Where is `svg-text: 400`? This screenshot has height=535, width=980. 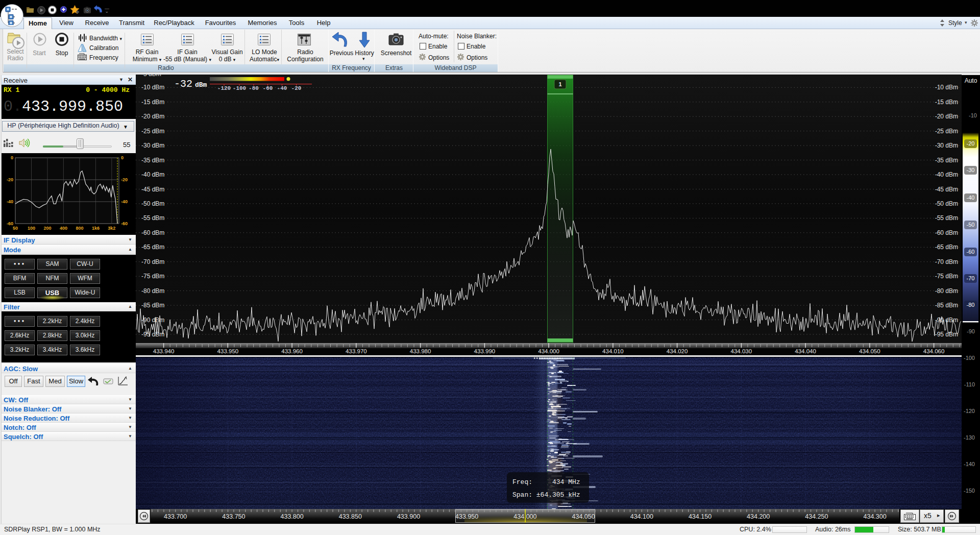 svg-text: 400 is located at coordinates (63, 228).